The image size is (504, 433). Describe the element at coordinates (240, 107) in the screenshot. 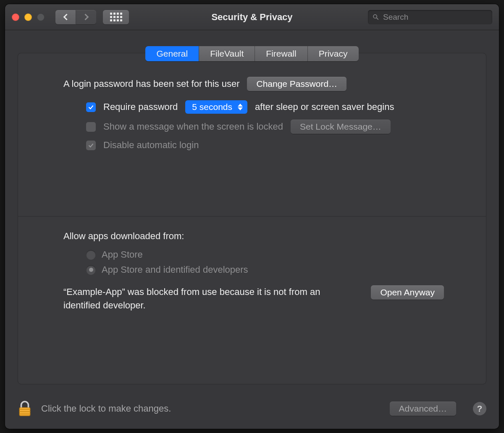

I see `up-down-icon` at that location.